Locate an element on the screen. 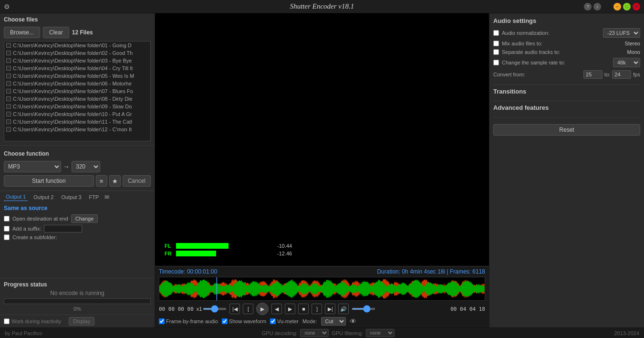 The width and height of the screenshot is (644, 338). browse-button: Browse... is located at coordinates (22, 32).